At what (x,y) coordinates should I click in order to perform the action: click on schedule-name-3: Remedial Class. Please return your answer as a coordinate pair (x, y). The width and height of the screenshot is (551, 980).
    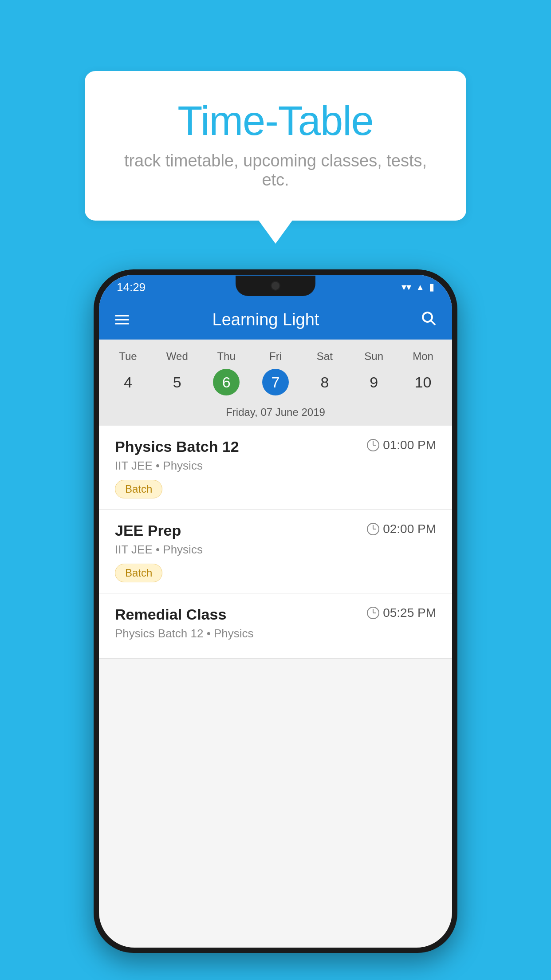
    Looking at the image, I should click on (170, 614).